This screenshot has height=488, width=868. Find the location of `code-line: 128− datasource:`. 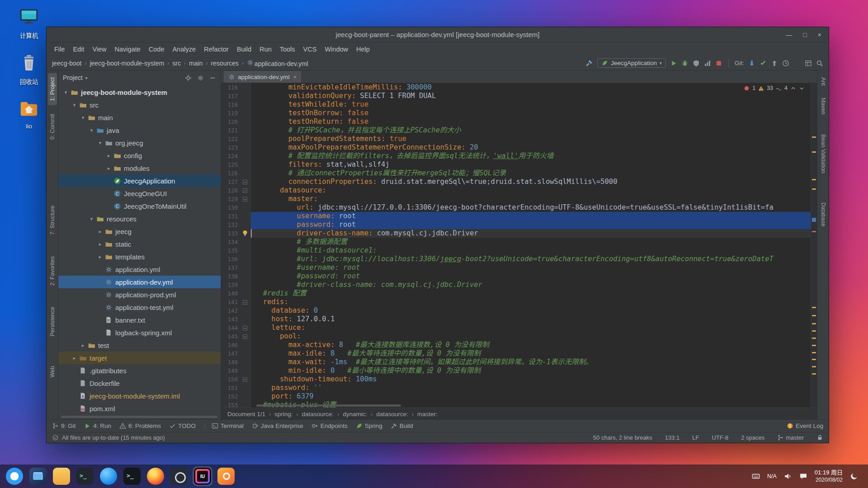

code-line: 128− datasource: is located at coordinates (519, 191).